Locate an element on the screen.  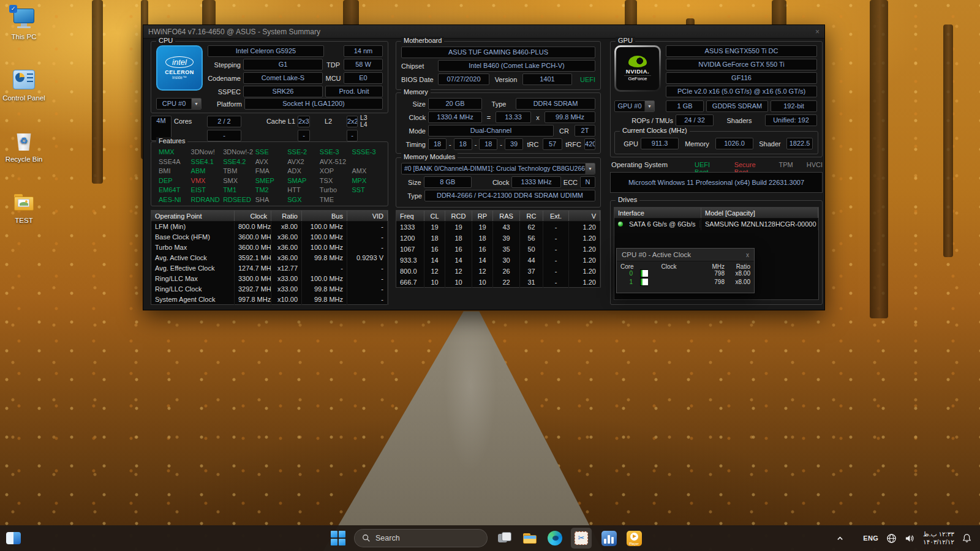
file-explorer-button is located at coordinates (530, 538).